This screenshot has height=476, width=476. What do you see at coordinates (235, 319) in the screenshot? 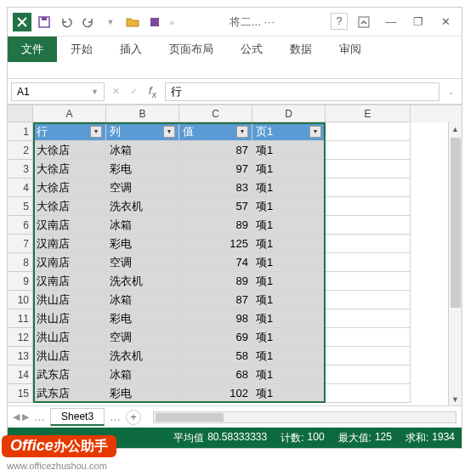
I see `table-row: 11洪山店彩电98项1` at bounding box center [235, 319].